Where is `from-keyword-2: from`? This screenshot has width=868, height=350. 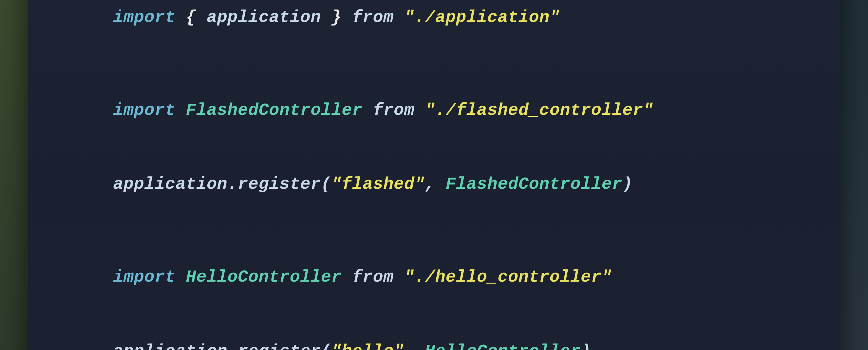 from-keyword-2: from is located at coordinates (394, 110).